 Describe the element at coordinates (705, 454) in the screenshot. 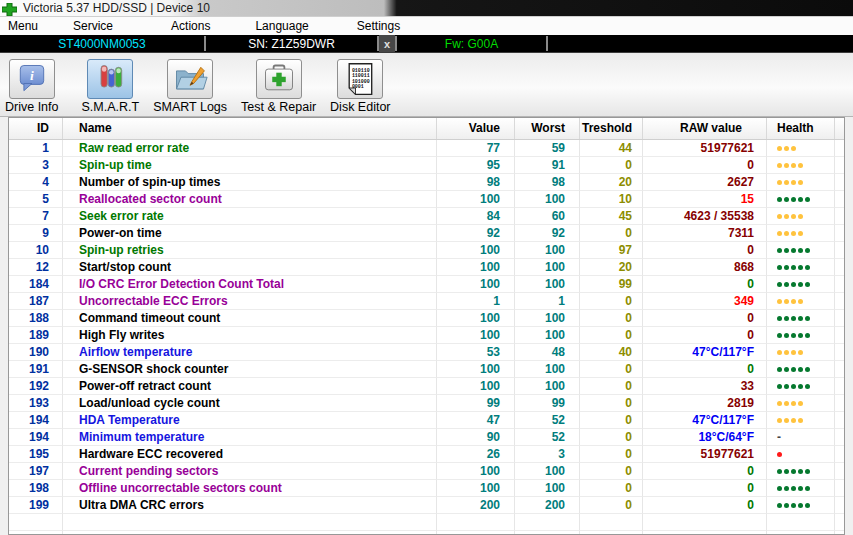

I see `cell-raw: 51977621` at that location.